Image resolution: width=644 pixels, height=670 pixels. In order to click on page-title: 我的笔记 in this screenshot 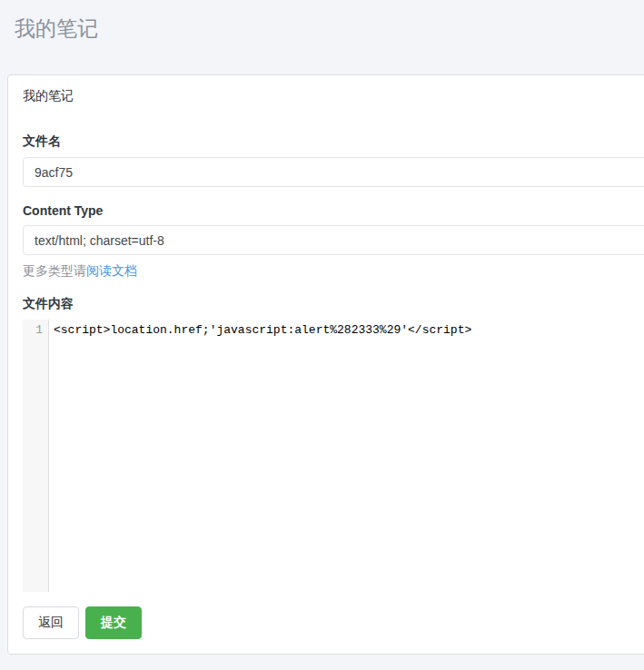, I will do `click(322, 20)`.